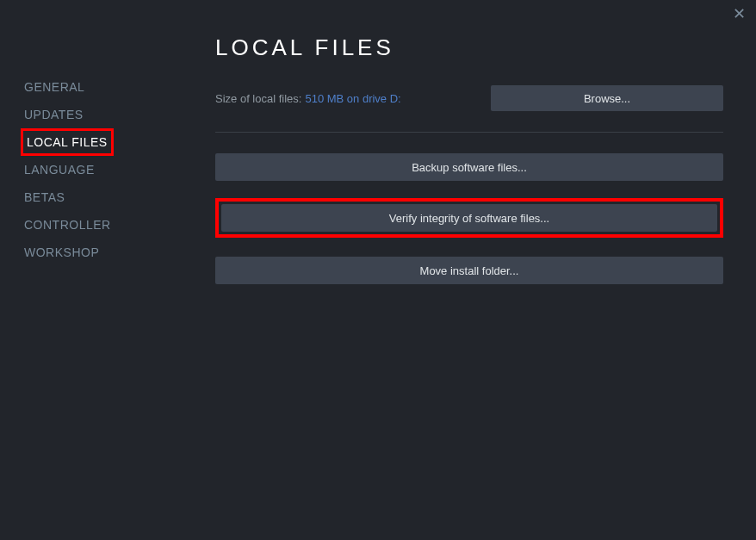  What do you see at coordinates (96, 225) in the screenshot?
I see `sidebar-item-controller: CONTROLLER` at bounding box center [96, 225].